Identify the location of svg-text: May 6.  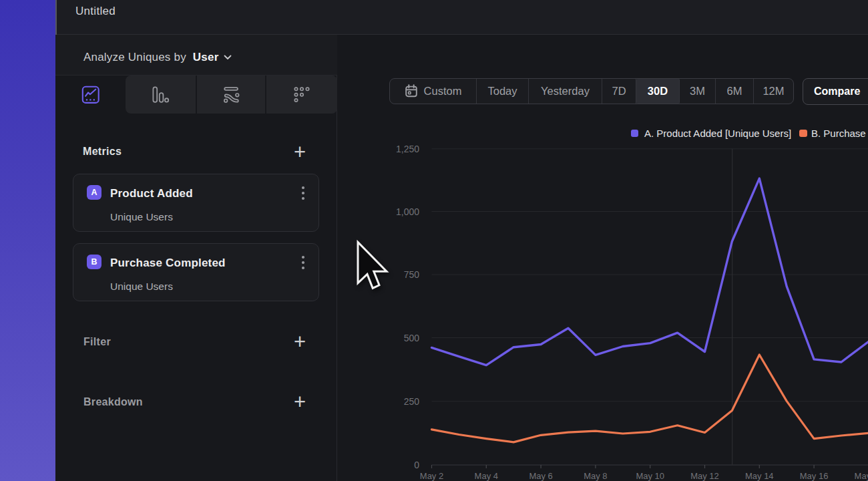
(541, 476).